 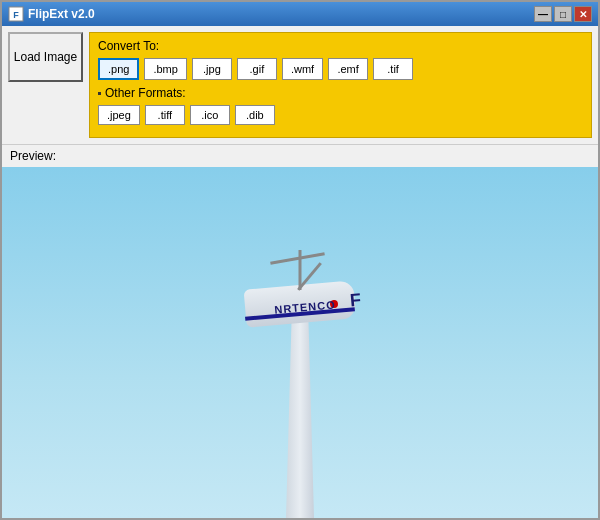 I want to click on format-btn-emf: .emf, so click(x=348, y=69).